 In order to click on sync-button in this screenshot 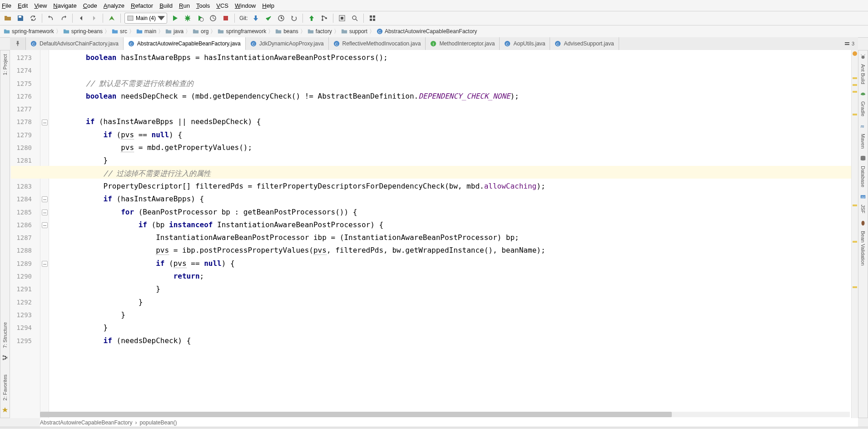, I will do `click(33, 18)`.